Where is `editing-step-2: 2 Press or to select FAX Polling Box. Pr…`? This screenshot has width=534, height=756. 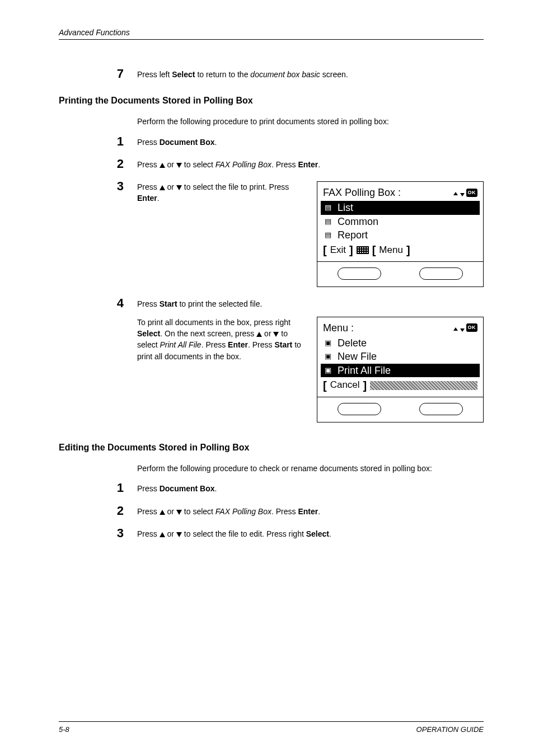
editing-step-2: 2 Press or to select FAX Polling Box. Pr… is located at coordinates (271, 511).